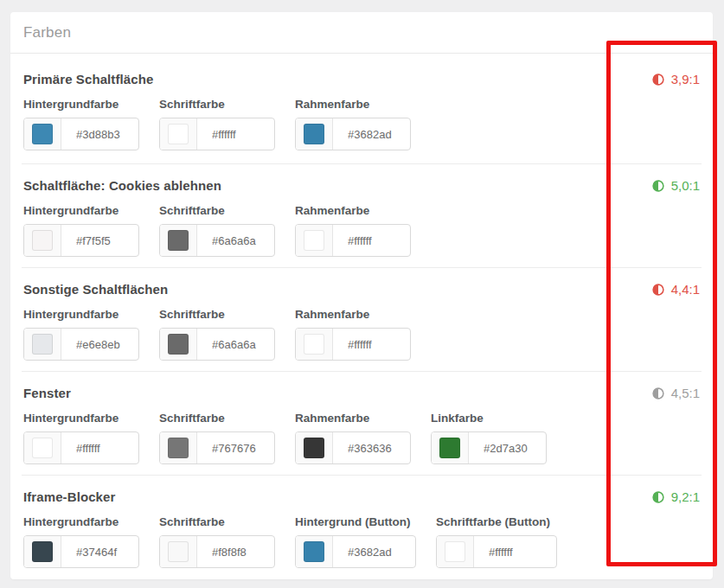 The width and height of the screenshot is (724, 588). What do you see at coordinates (69, 496) in the screenshot?
I see `section-title: Iframe-Blocker` at bounding box center [69, 496].